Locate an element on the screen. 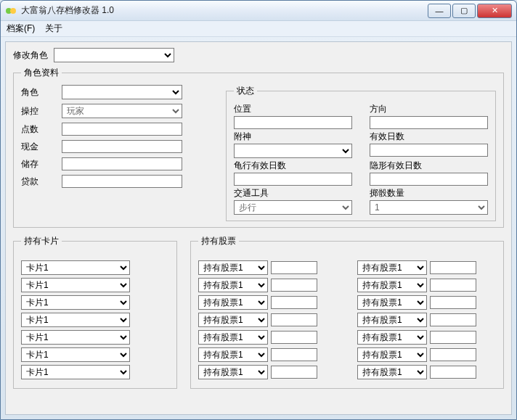 The width and height of the screenshot is (517, 420). loan-input is located at coordinates (122, 181).